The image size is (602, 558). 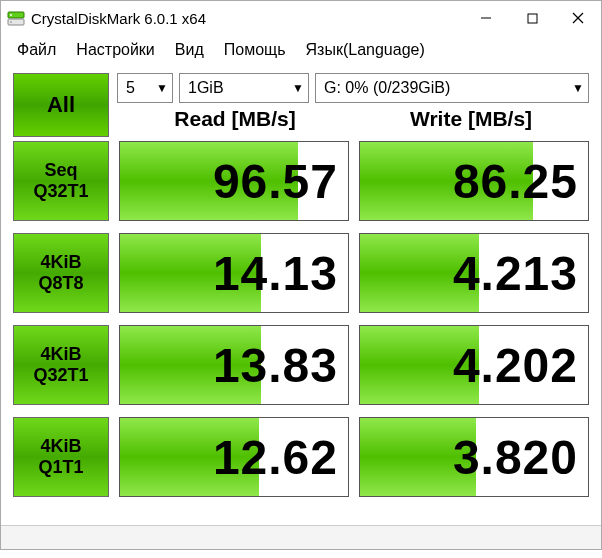 What do you see at coordinates (60, 170) in the screenshot?
I see `test-label-line1: Seq` at bounding box center [60, 170].